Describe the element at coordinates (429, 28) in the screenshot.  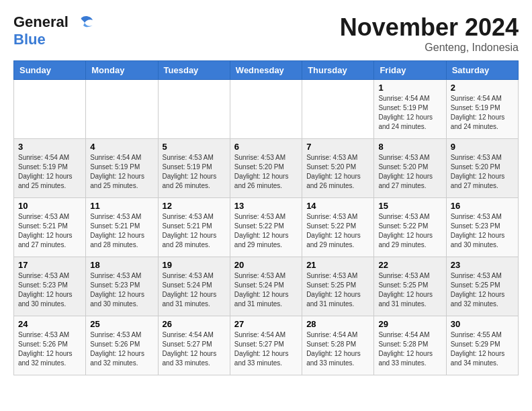
I see `month-title: November 2024` at that location.